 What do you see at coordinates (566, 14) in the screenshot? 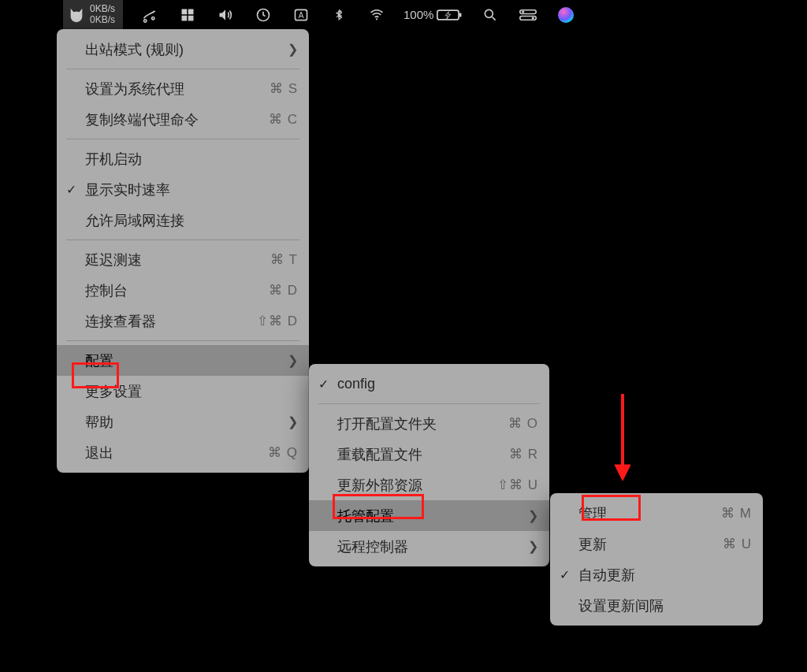
I see `siri-icon` at bounding box center [566, 14].